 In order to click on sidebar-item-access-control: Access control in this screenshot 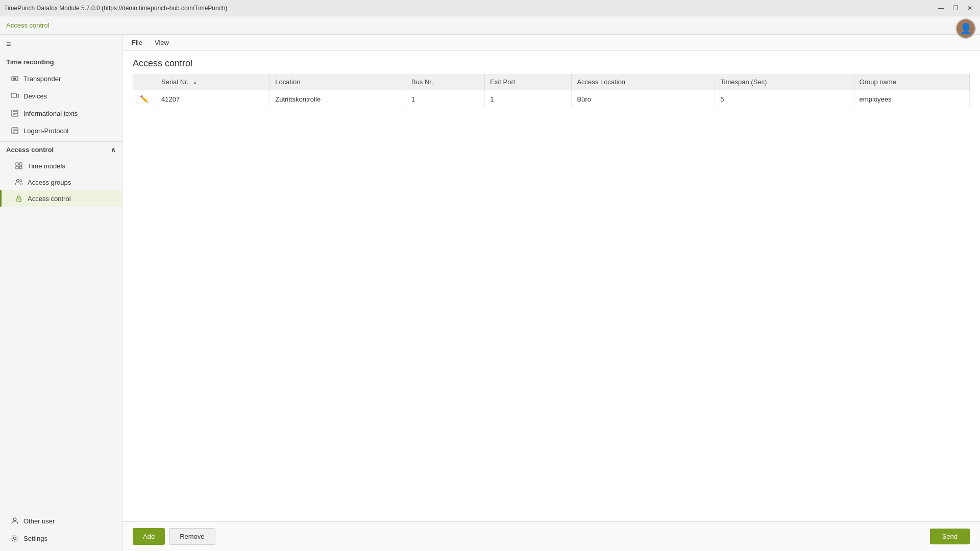, I will do `click(61, 198)`.